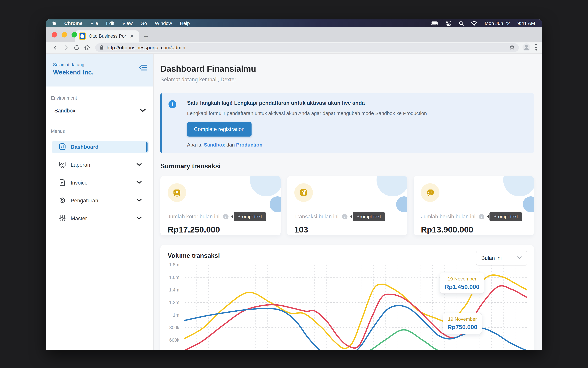 The width and height of the screenshot is (588, 368). I want to click on card-jumlah-bersih: Jumlah bersih bulan ini i Prompt text Rp…, so click(474, 206).